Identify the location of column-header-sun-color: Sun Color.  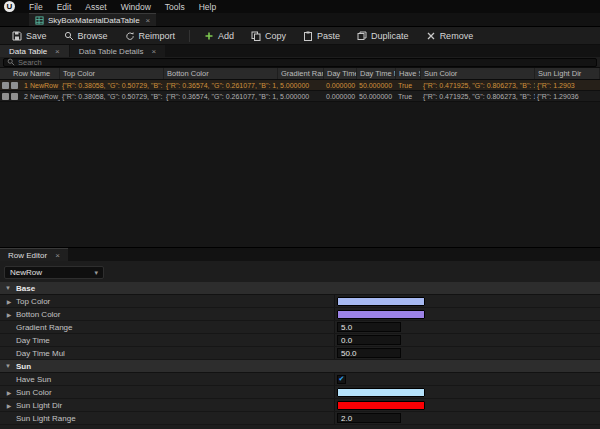
(478, 74).